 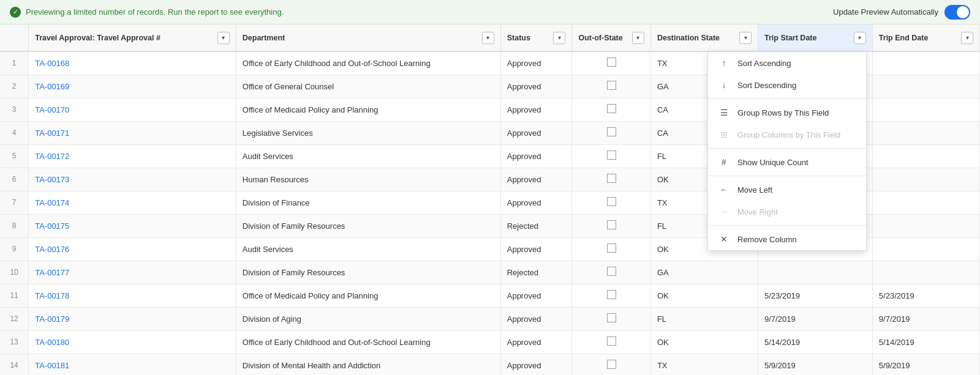 I want to click on unique-count-icon: #, so click(x=724, y=162).